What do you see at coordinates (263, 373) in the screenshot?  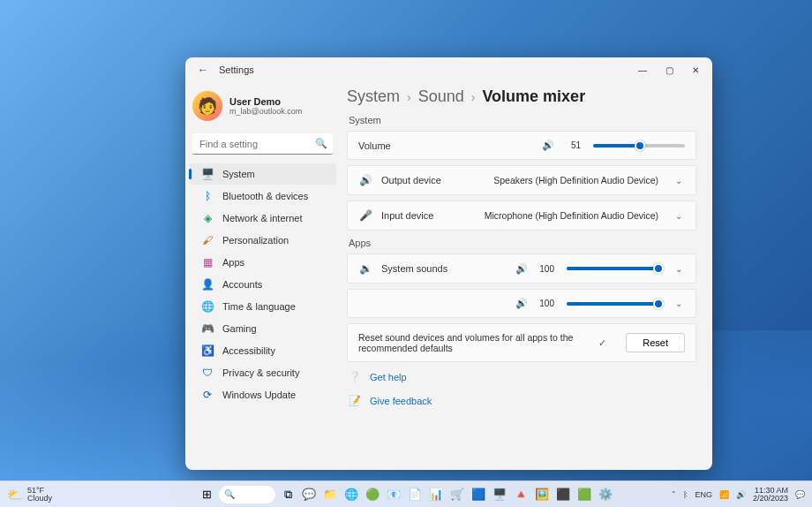 I see `sidebar-item-privacy-security: 🛡Privacy & security` at bounding box center [263, 373].